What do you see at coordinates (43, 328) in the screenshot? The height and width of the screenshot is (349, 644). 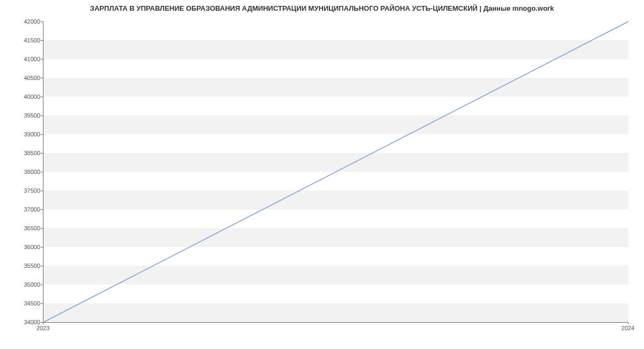 I see `x-tick-label: 2023` at bounding box center [43, 328].